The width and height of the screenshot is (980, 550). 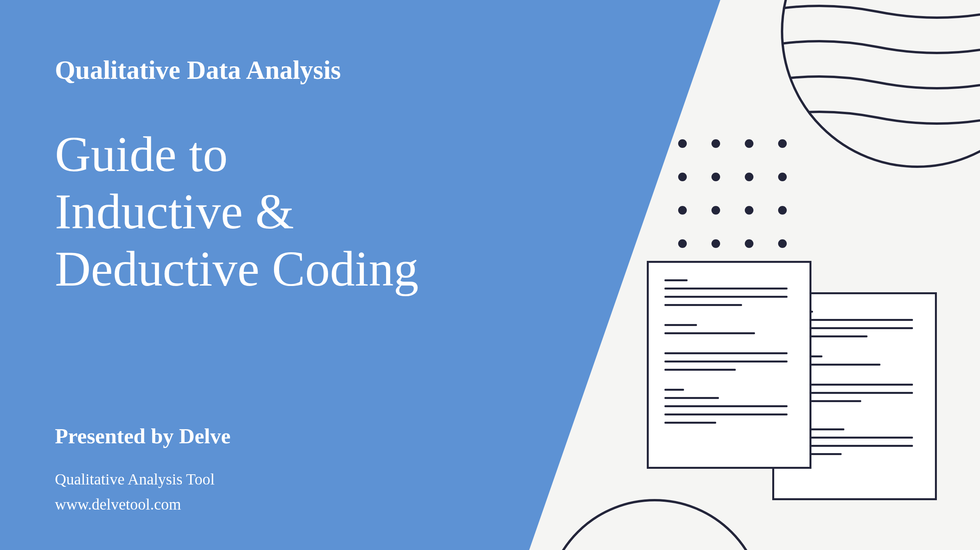 What do you see at coordinates (732, 194) in the screenshot?
I see `dot-grid-decoration` at bounding box center [732, 194].